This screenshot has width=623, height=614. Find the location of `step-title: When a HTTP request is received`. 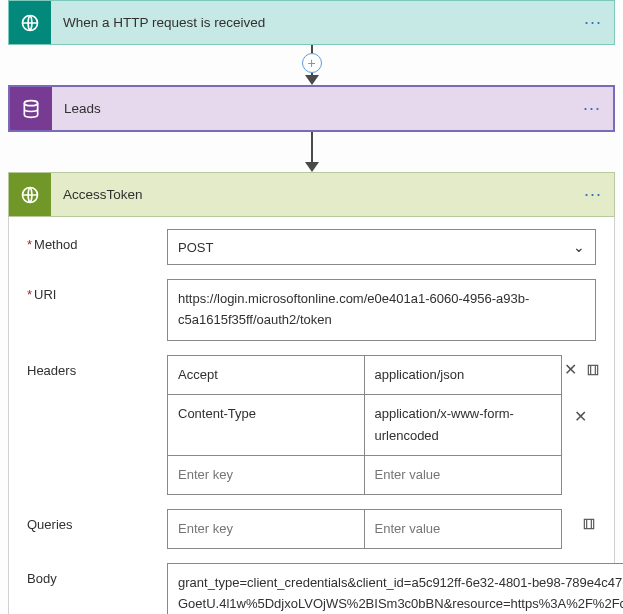

step-title: When a HTTP request is received is located at coordinates (312, 22).